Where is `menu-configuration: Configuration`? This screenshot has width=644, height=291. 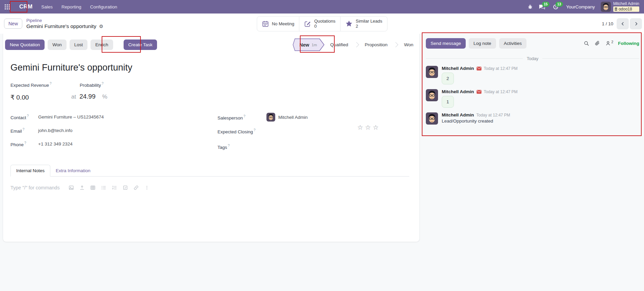 menu-configuration: Configuration is located at coordinates (104, 7).